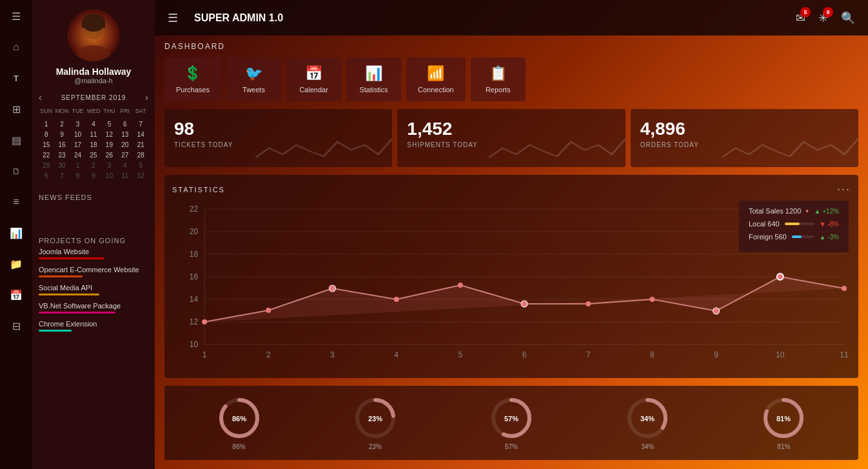  I want to click on gauge-label-gauge1: 86%, so click(239, 446).